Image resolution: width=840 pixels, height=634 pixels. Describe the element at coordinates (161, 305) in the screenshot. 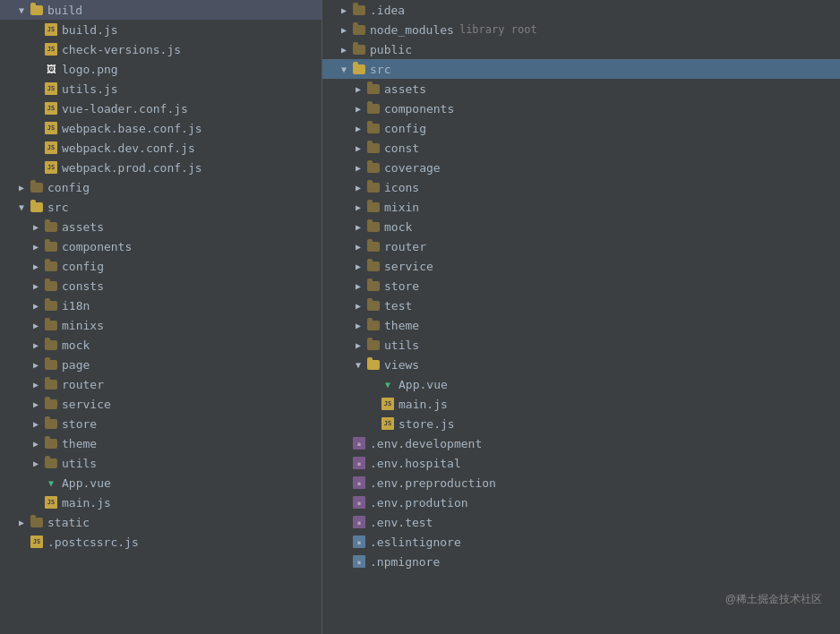

I see `tree-item-i18n-folder: i18n` at that location.